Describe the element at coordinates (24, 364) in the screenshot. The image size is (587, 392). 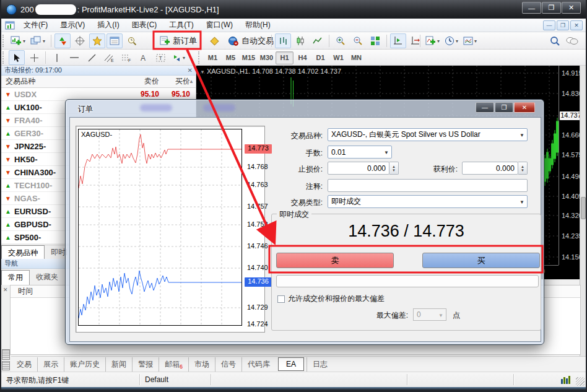
I see `tab-trade: 交易` at that location.